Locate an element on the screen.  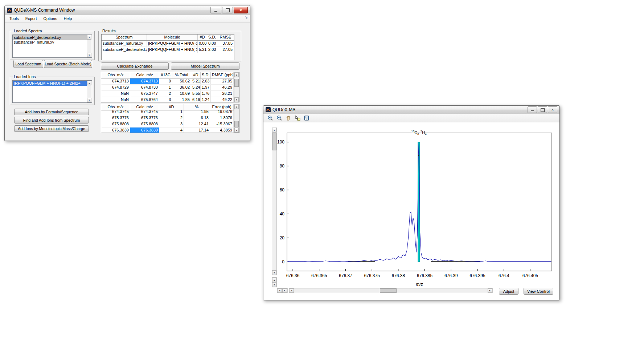
table-cell: 675.8808 is located at coordinates (145, 124).